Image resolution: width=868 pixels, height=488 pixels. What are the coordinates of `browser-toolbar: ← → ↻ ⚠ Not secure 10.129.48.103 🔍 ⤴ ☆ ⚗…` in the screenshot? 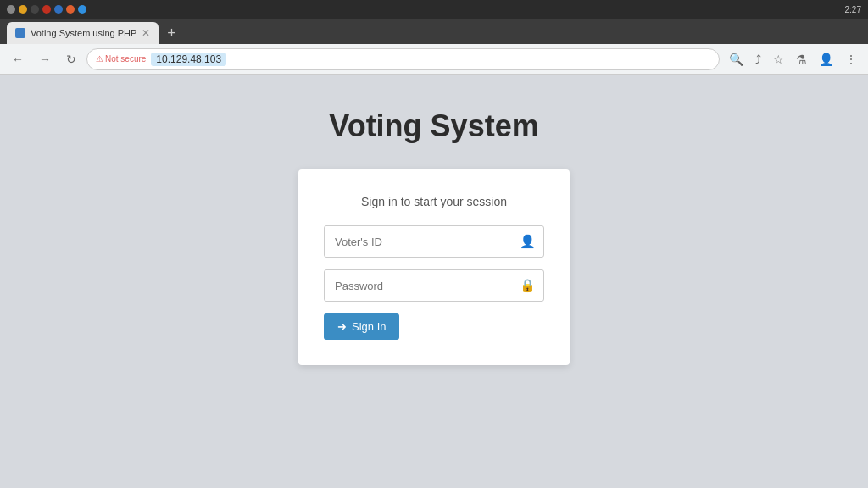 It's located at (434, 59).